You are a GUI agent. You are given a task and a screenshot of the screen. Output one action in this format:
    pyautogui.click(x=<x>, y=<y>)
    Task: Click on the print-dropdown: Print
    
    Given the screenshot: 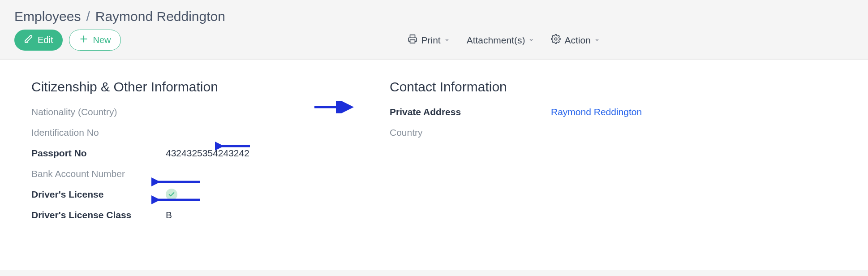 What is the action you would take?
    pyautogui.click(x=428, y=40)
    